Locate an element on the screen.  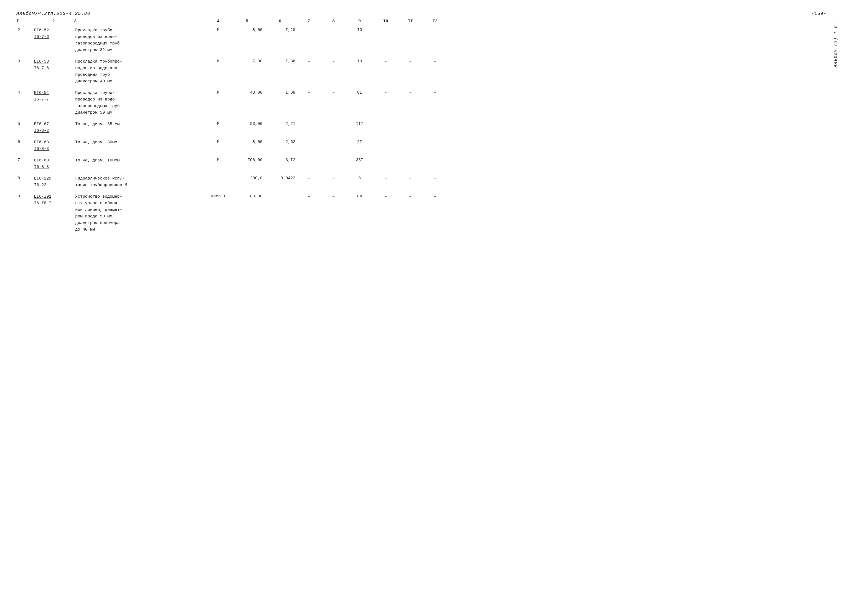
row-code: ЕI6-67 I6-8-2 is located at coordinates (54, 128).